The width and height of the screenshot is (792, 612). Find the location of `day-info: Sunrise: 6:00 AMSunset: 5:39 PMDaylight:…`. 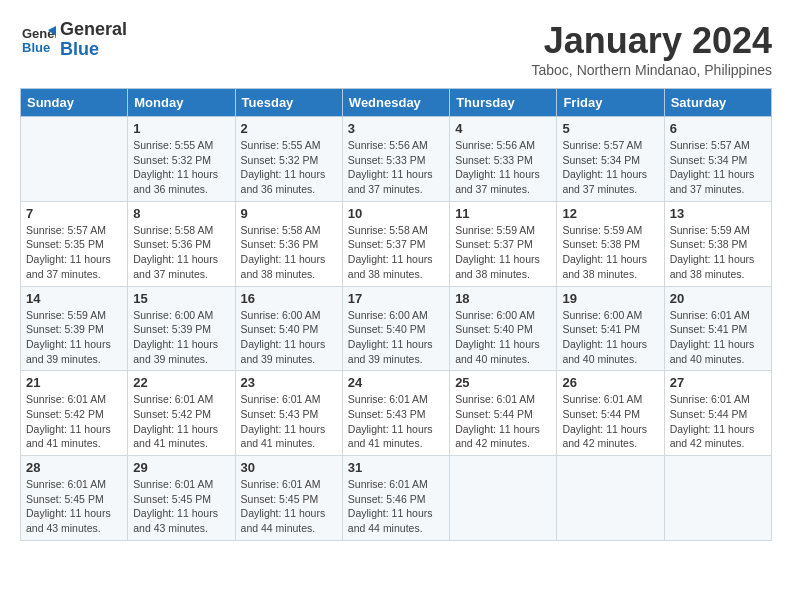

day-info: Sunrise: 6:00 AMSunset: 5:39 PMDaylight:… is located at coordinates (181, 338).